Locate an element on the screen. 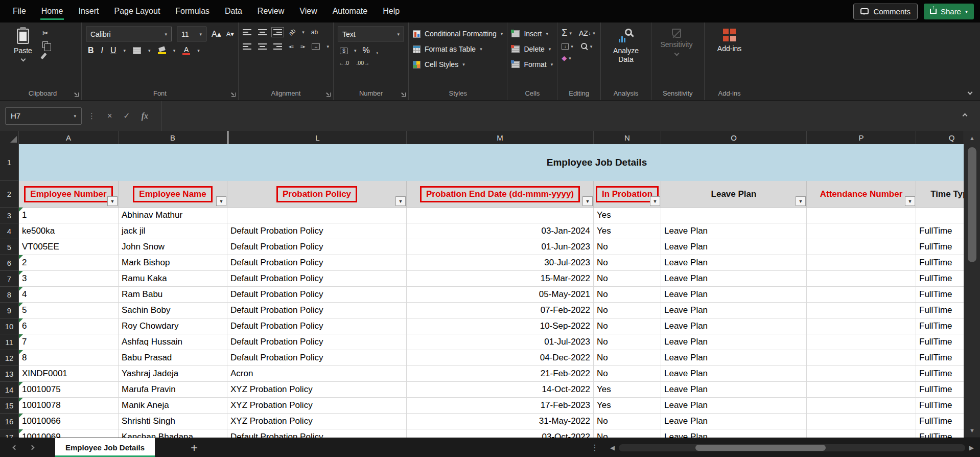  row-header-13: 13 is located at coordinates (9, 374).